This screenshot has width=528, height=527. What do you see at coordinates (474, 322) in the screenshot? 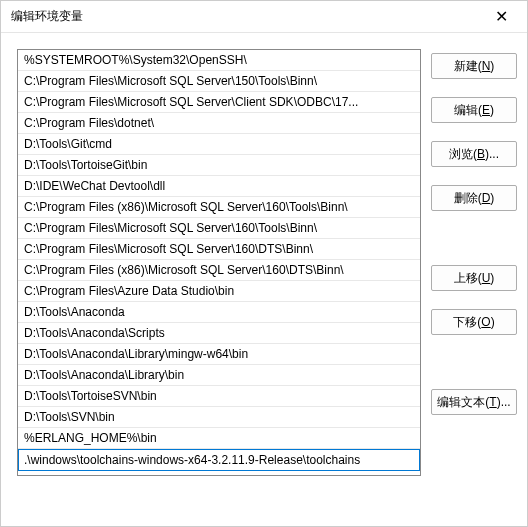
I see `move-down-button: 下移(O)` at bounding box center [474, 322].